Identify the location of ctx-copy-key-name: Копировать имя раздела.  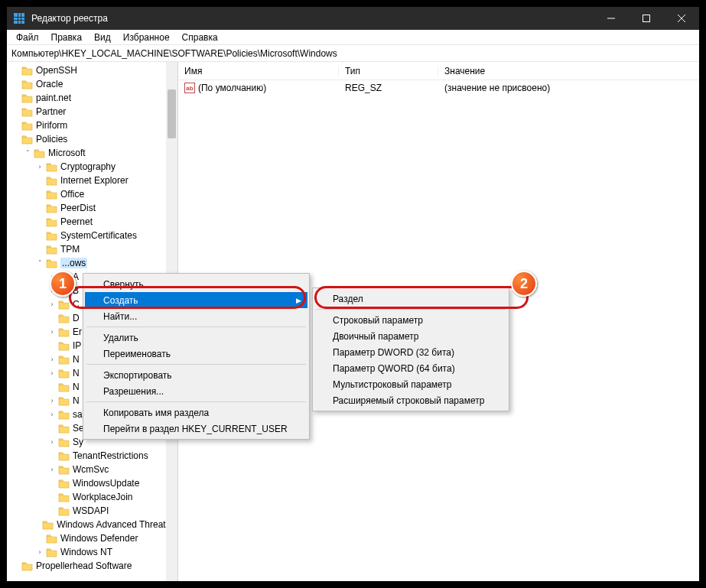
(196, 413).